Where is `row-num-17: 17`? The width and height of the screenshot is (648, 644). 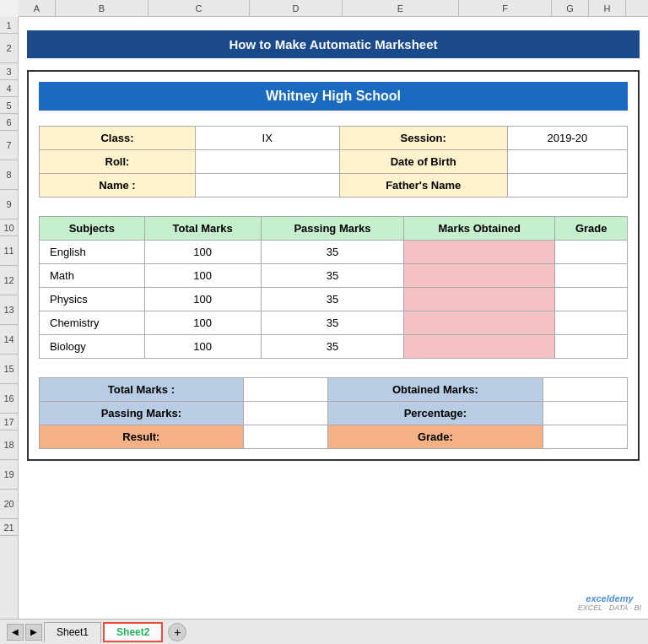
row-num-17: 17 is located at coordinates (8, 422).